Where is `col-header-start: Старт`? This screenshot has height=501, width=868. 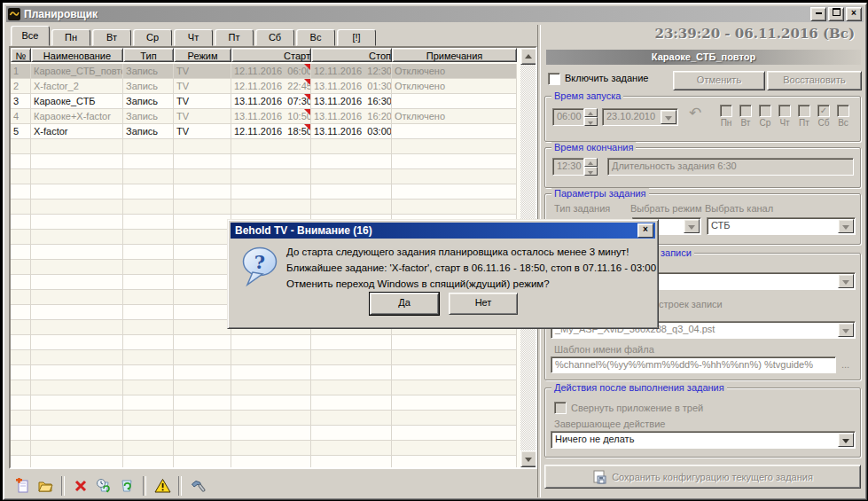
col-header-start: Старт is located at coordinates (271, 55).